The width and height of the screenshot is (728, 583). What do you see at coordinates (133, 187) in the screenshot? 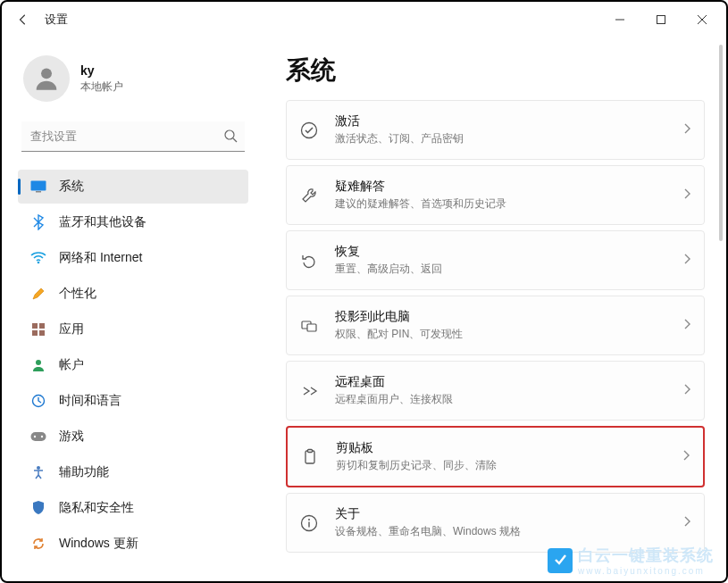
I see `sidebar-item-system: 系统` at bounding box center [133, 187].